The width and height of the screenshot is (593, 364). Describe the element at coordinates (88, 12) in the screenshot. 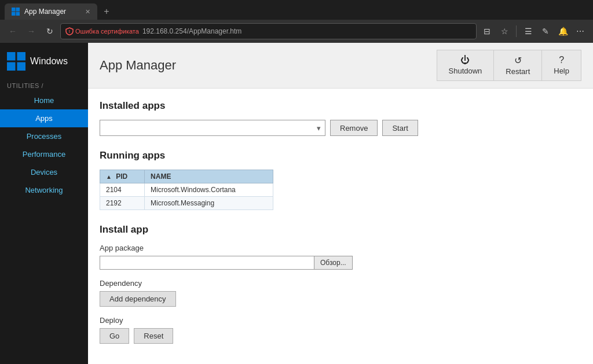

I see `tab-close-btn: ✕` at that location.